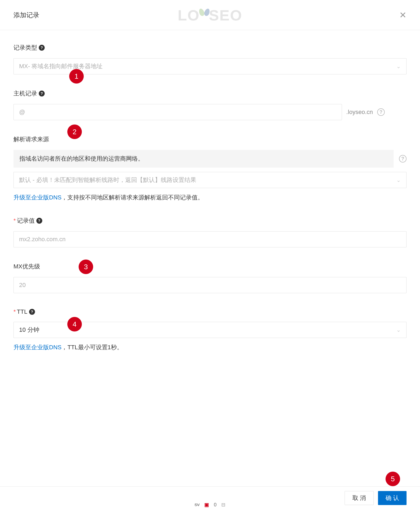 The image size is (420, 508). Describe the element at coordinates (75, 324) in the screenshot. I see `annotation-badge-4: 4` at that location.